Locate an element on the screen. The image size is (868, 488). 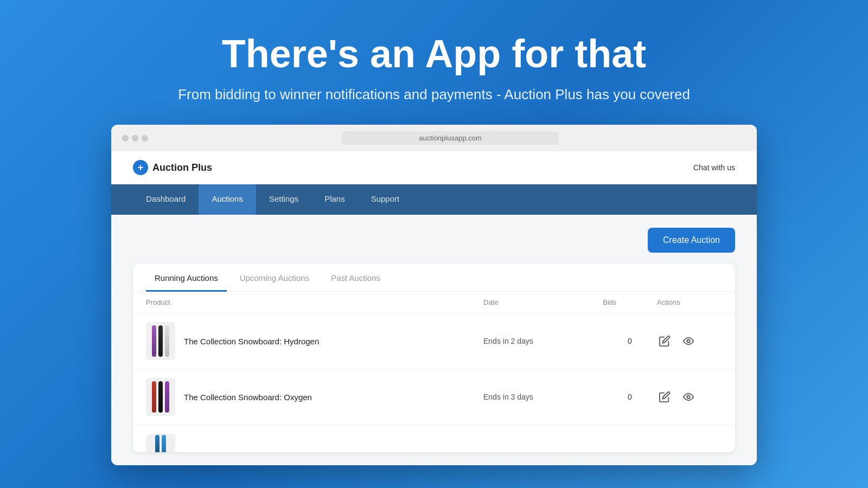
nav-bar: Dashboard Auctions Settings Plans Suppor… is located at coordinates (434, 200).